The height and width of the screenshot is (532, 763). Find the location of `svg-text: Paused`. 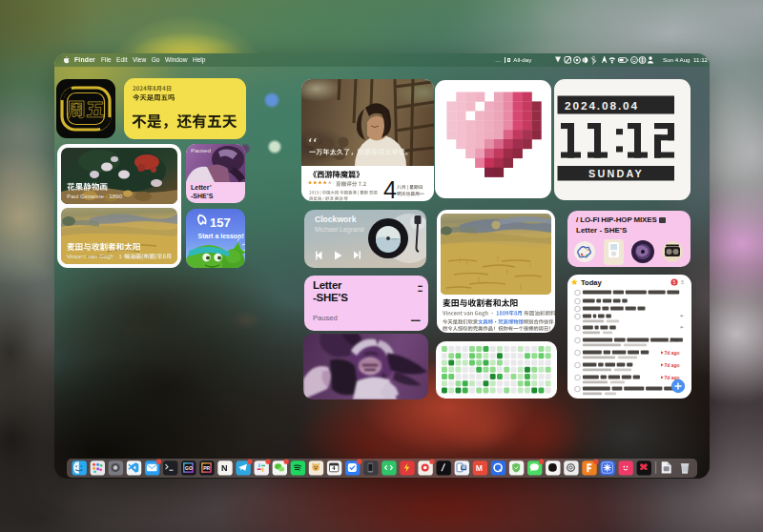

svg-text: Paused is located at coordinates (201, 151).